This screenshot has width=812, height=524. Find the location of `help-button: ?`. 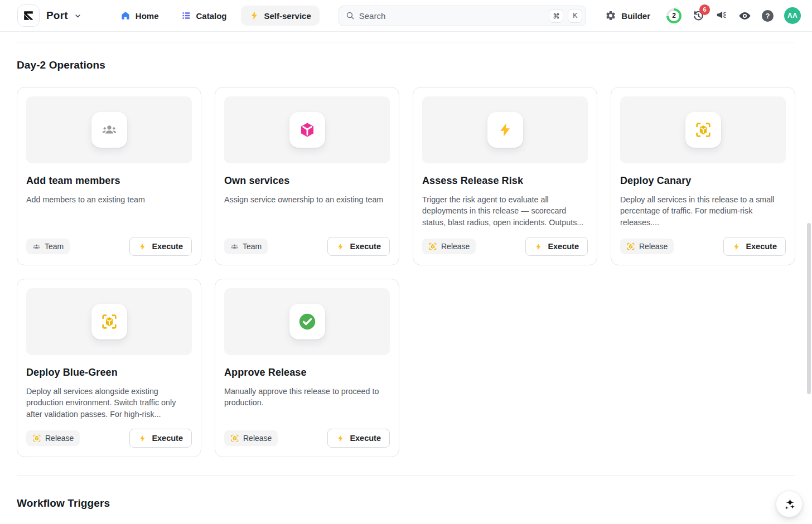

help-button: ? is located at coordinates (767, 16).